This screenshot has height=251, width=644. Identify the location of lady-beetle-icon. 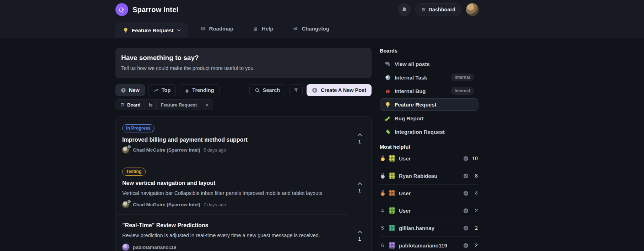
(388, 91).